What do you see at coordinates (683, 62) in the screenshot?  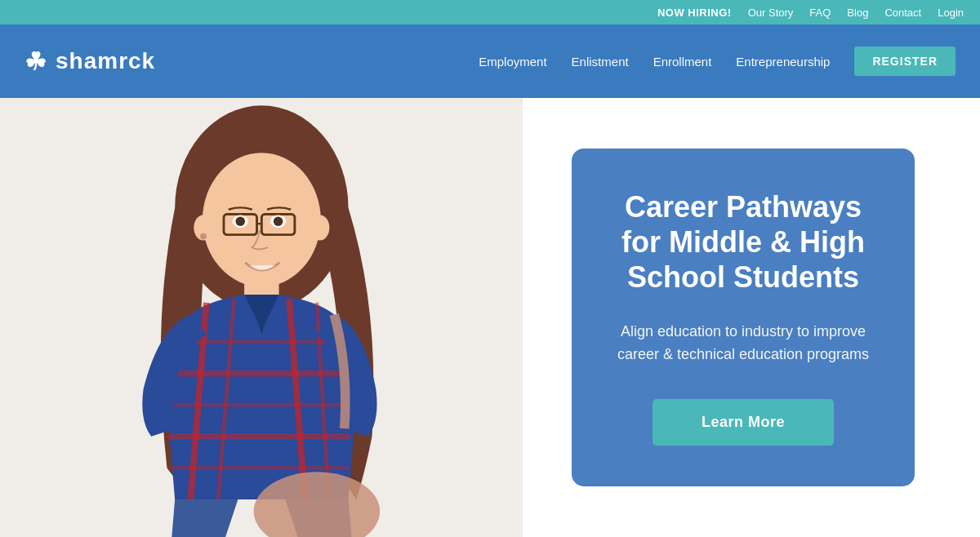 I see `enrollment-nav-link: Enrollment` at bounding box center [683, 62].